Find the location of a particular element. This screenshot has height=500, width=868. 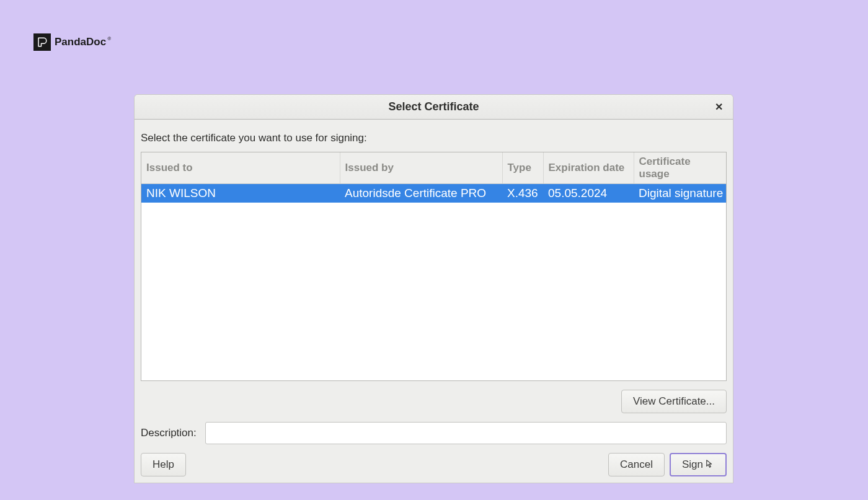

cell-usage: Digital signature is located at coordinates (680, 193).